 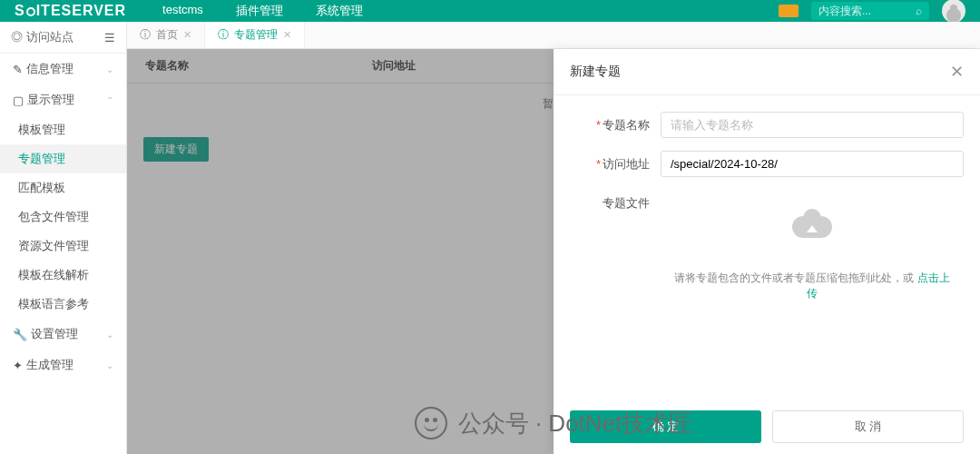 I want to click on sidebar-item-parser: 模板在线解析, so click(x=64, y=275).